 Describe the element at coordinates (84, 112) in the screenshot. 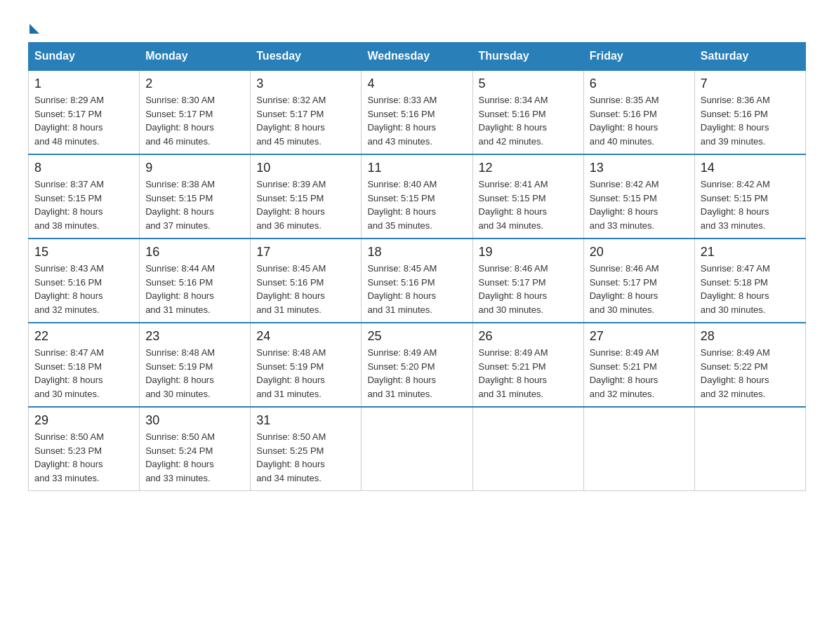

I see `calendar-cell: 1Sunrise: 8:29 AMSunset: 5:17 PMDaylight…` at that location.